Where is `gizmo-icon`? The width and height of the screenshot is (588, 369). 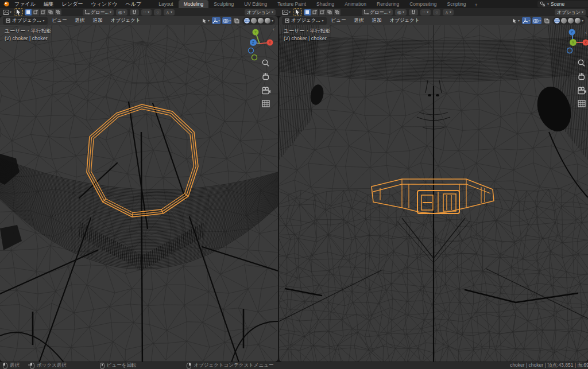
gizmo-icon is located at coordinates (215, 21).